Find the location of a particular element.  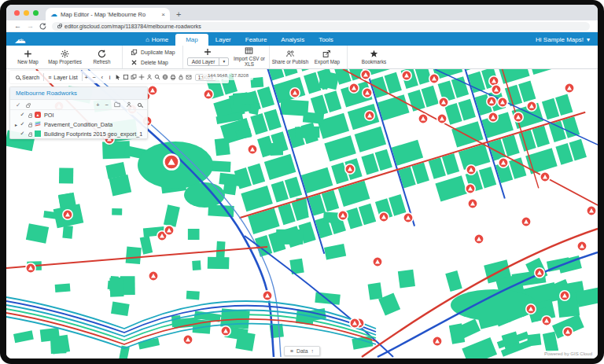

print-button is located at coordinates (173, 77).